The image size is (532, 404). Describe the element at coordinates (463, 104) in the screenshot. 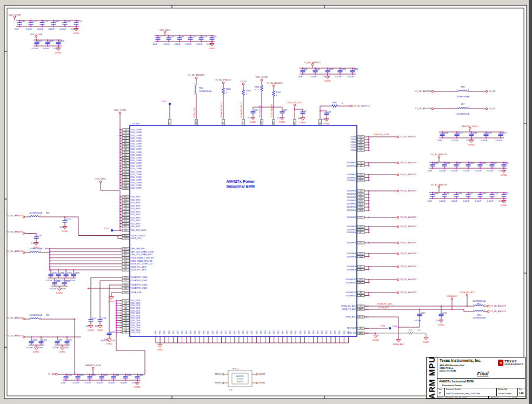

I see `svg-text: FB7` at that location.